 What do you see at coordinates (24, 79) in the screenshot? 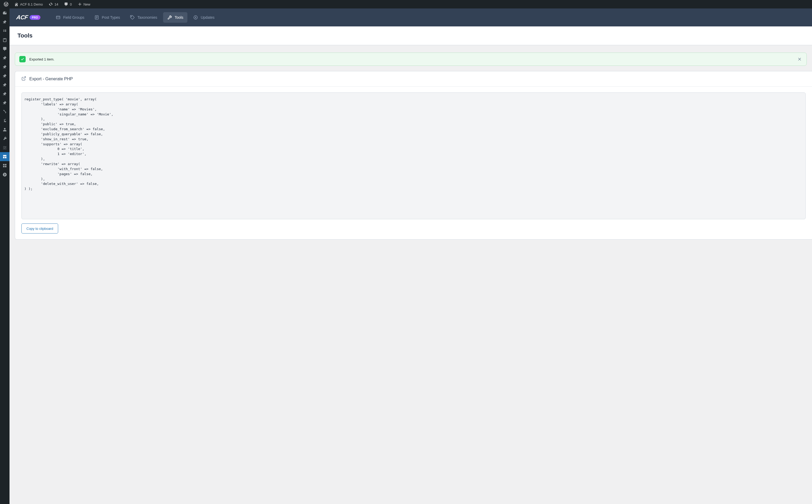
I see `external-link-icon` at bounding box center [24, 79].